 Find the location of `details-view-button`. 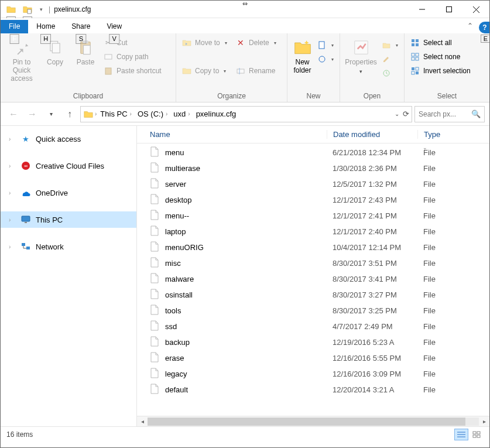

details-view-button is located at coordinates (461, 435).